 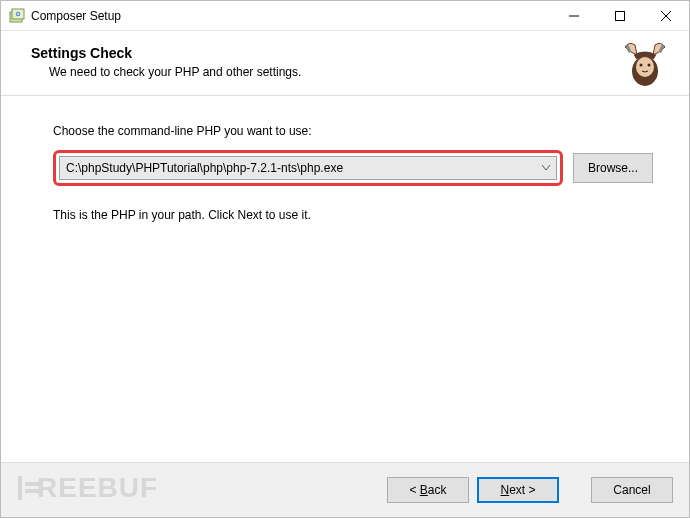 I want to click on titlebar: Composer Setup, so click(x=345, y=16).